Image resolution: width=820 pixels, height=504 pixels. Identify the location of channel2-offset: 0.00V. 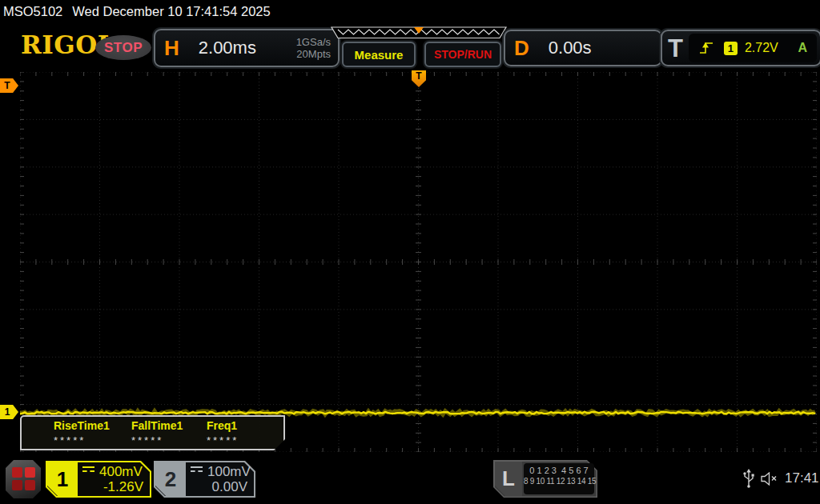
(230, 487).